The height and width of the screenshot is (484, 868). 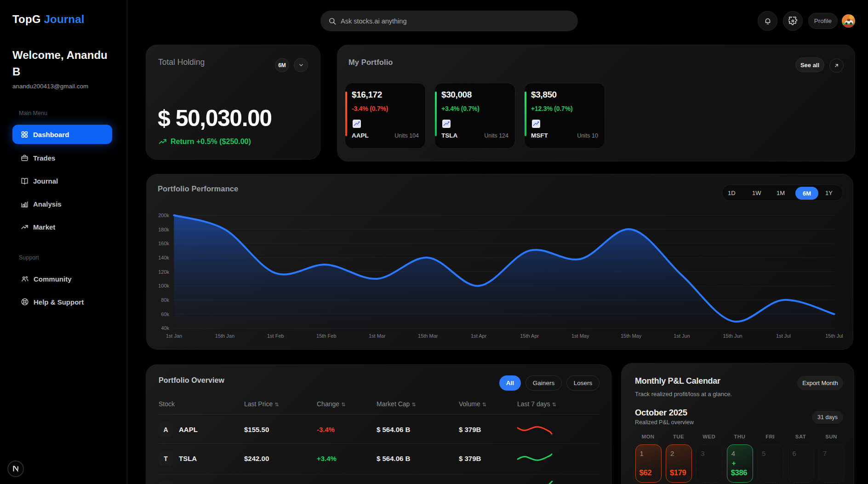 I want to click on svg-text: 100k, so click(x=164, y=286).